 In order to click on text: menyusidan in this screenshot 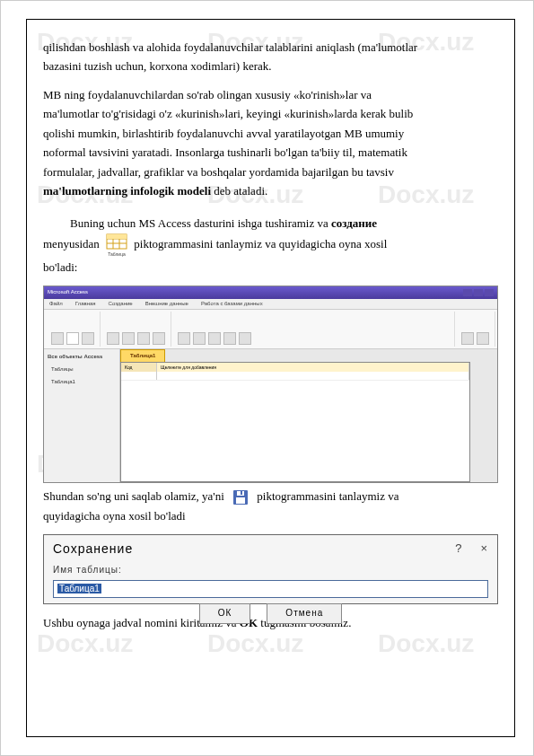, I will do `click(73, 244)`.